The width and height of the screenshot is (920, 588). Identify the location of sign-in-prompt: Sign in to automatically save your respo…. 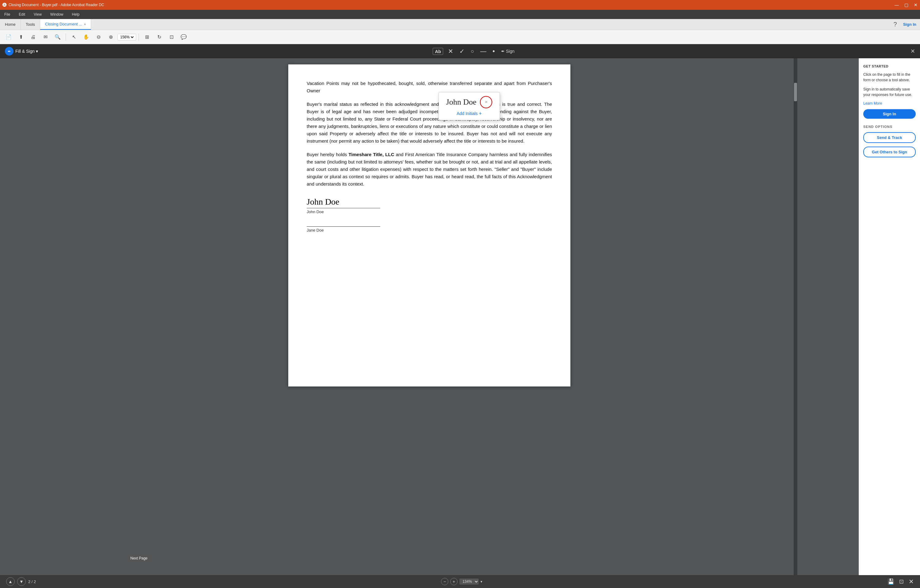
(889, 92).